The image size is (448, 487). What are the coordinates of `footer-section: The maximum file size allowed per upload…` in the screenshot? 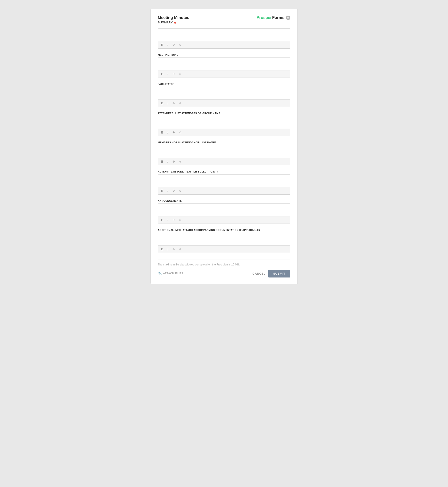 It's located at (224, 268).